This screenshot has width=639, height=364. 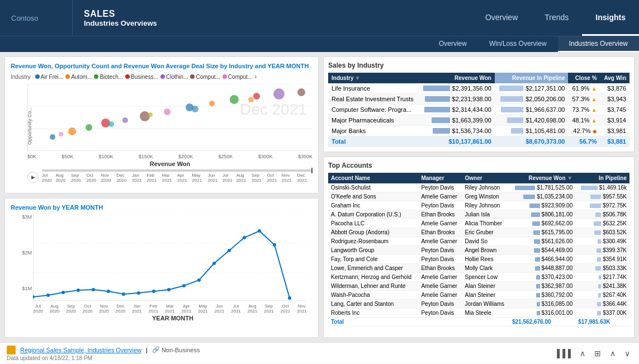 What do you see at coordinates (170, 117) in the screenshot?
I see `scatter-svg: 100 0 Dec 2021` at bounding box center [170, 117].